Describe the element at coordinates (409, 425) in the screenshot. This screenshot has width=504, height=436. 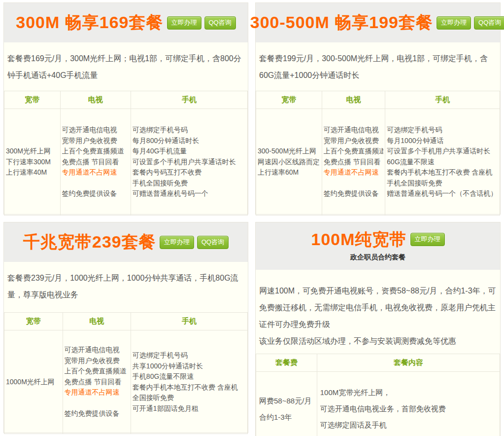
I see `feature-line: 可选绑定固话及手机` at that location.